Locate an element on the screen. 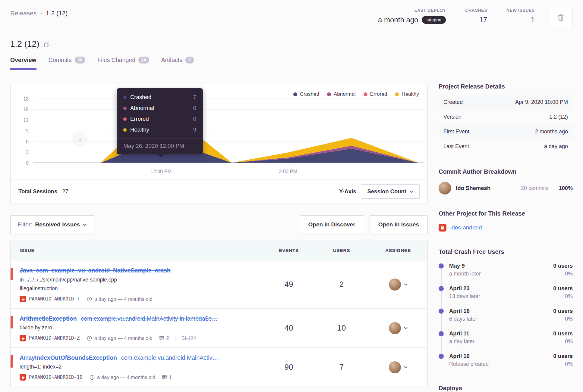 The image size is (583, 392). crashes-value: 17 is located at coordinates (483, 20).